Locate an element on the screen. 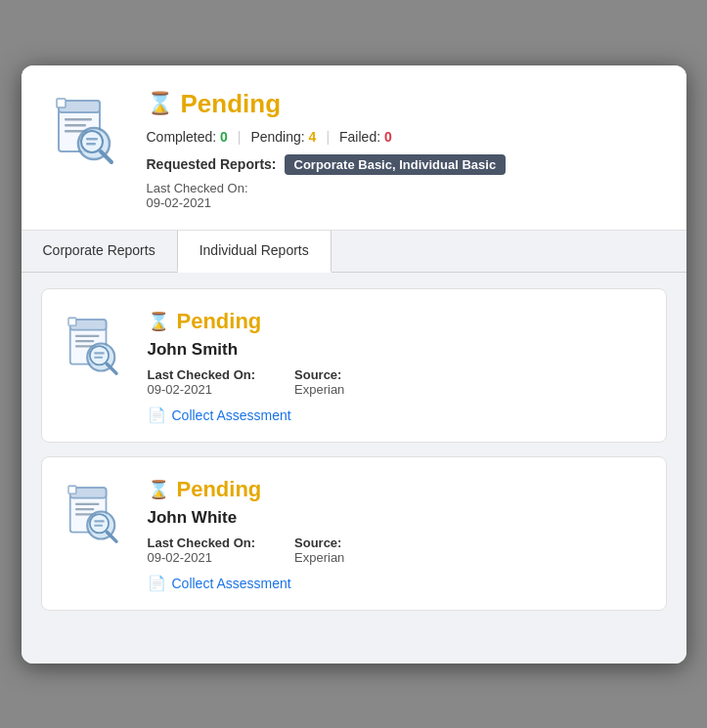 This screenshot has height=728, width=707. card-name-0: John Smith is located at coordinates (396, 350).